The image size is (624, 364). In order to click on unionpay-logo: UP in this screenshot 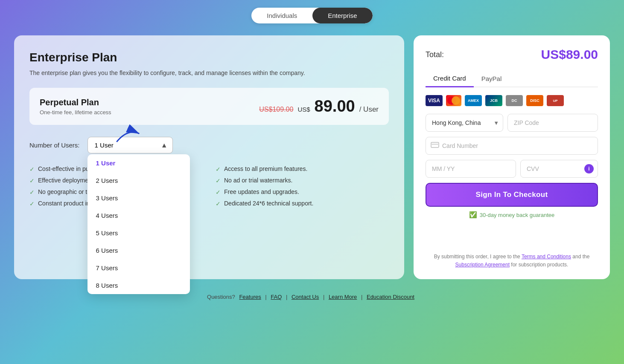, I will do `click(555, 101)`.